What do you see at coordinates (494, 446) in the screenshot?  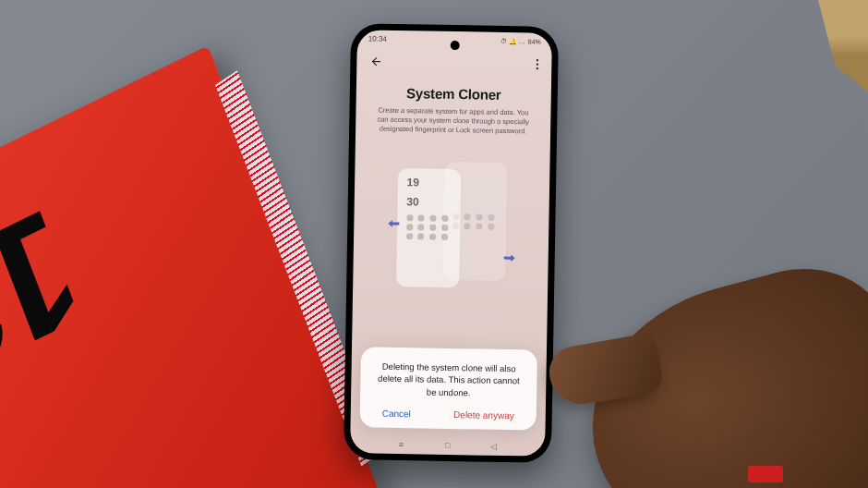 I see `back-button: ◁` at bounding box center [494, 446].